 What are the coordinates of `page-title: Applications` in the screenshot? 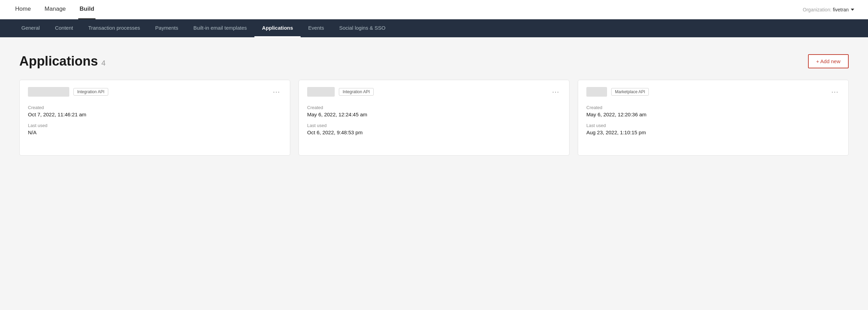 It's located at (59, 61).